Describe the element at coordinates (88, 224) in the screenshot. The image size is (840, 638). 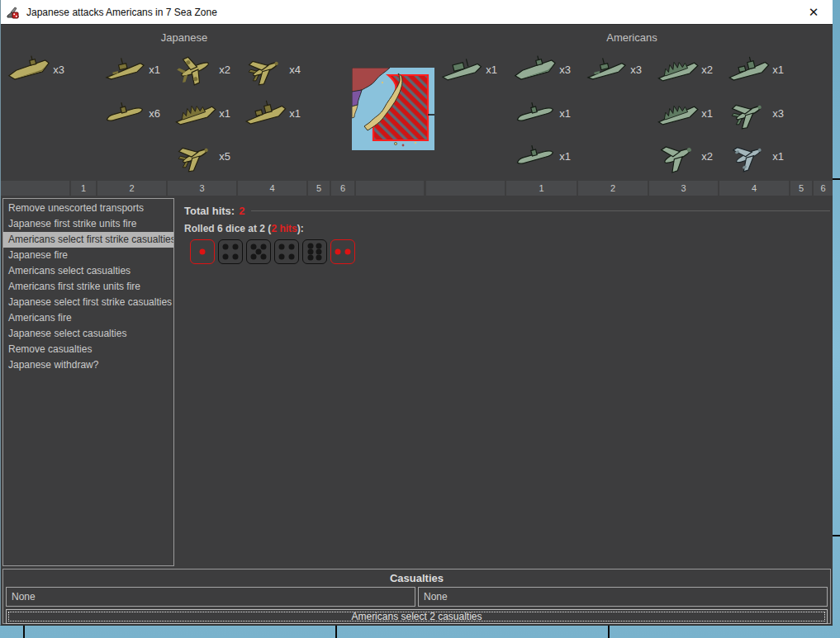
I see `battle-step-item: Japanese first strike units fire` at that location.